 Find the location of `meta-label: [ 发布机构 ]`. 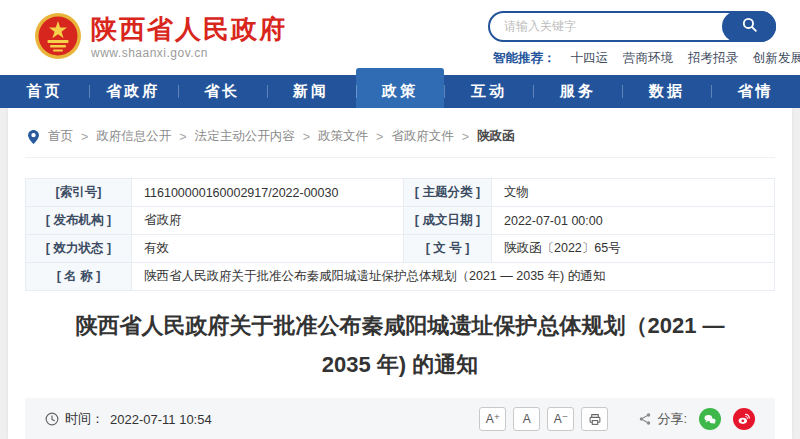

meta-label: [ 发布机构 ] is located at coordinates (79, 221).